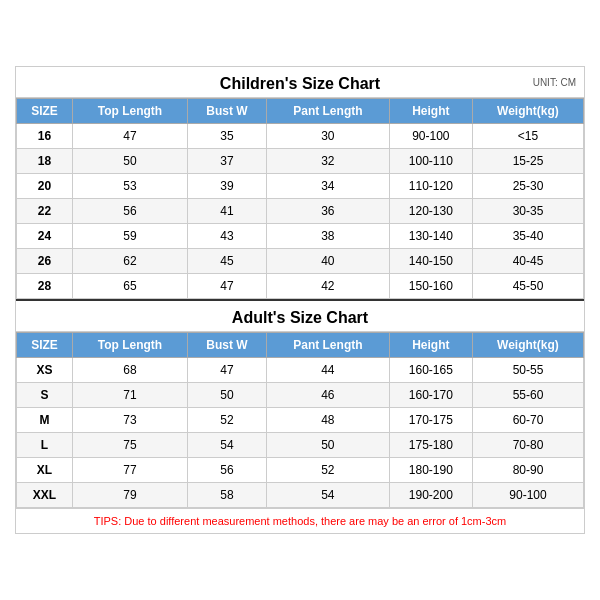  I want to click on children-cell: 18, so click(45, 162).